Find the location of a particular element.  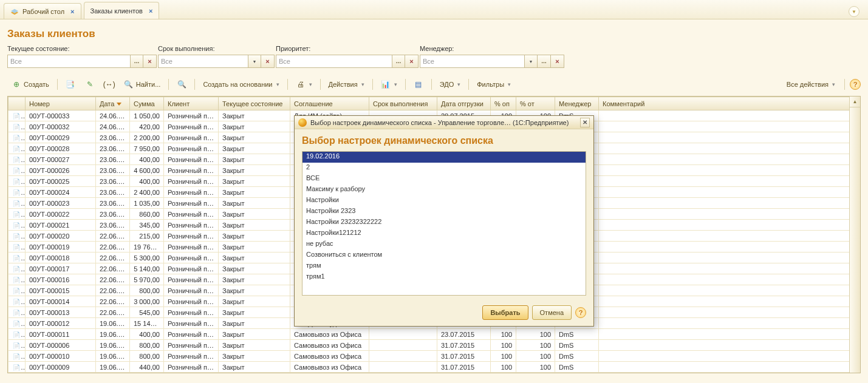

column-header: Дата is located at coordinates (113, 104).